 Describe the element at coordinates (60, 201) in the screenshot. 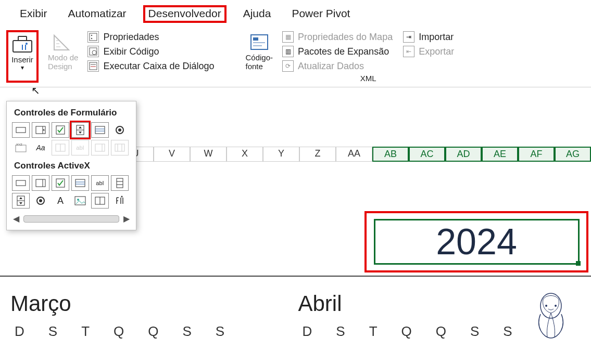

I see `ax-label-icon: A` at that location.